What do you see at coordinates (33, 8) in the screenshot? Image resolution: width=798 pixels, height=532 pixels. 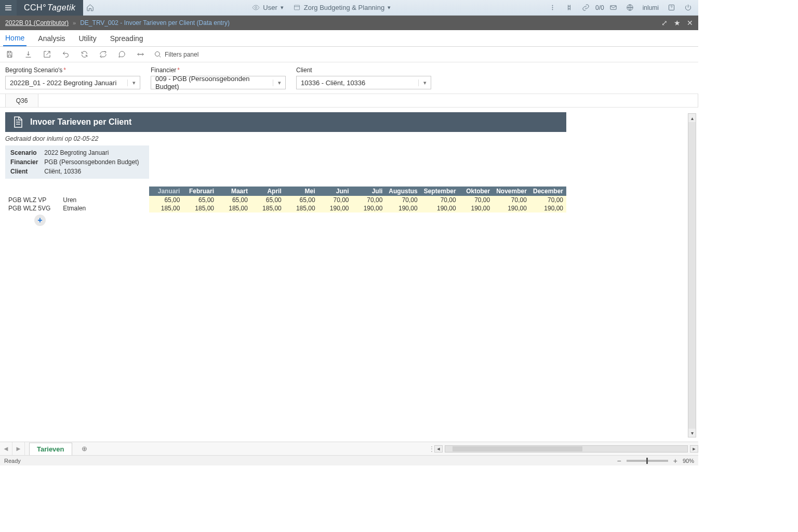 I see `brand-part1: CCH` at bounding box center [33, 8].